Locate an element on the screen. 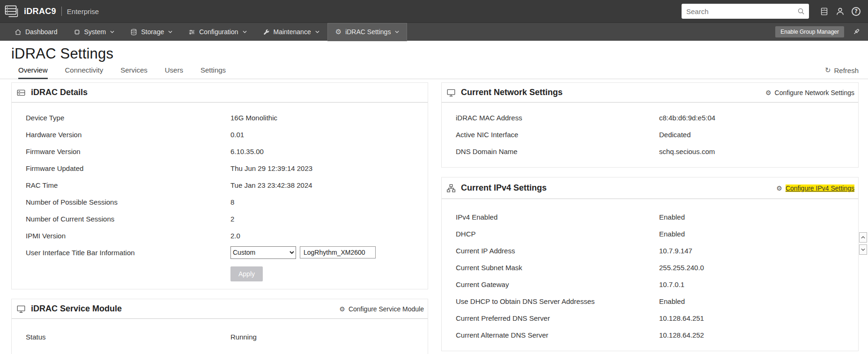 This screenshot has width=868, height=354. section-title: Current IPv4 Settings is located at coordinates (504, 188).